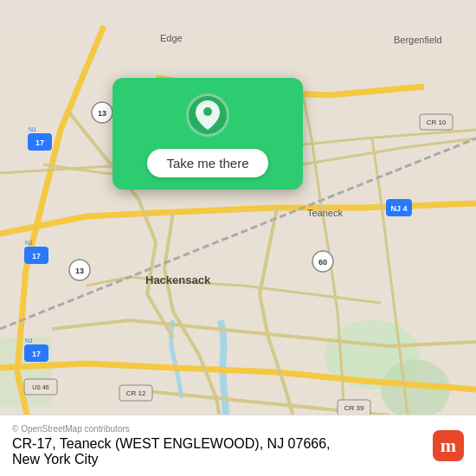  What do you see at coordinates (41, 388) in the screenshot?
I see `svg-text: US 46` at bounding box center [41, 388].